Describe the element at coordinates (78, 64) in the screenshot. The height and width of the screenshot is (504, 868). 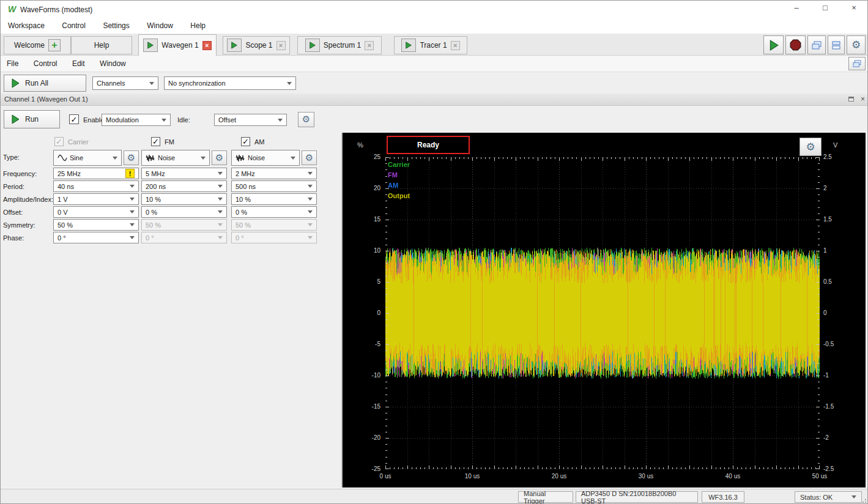
I see `menu-edit: Edit` at that location.